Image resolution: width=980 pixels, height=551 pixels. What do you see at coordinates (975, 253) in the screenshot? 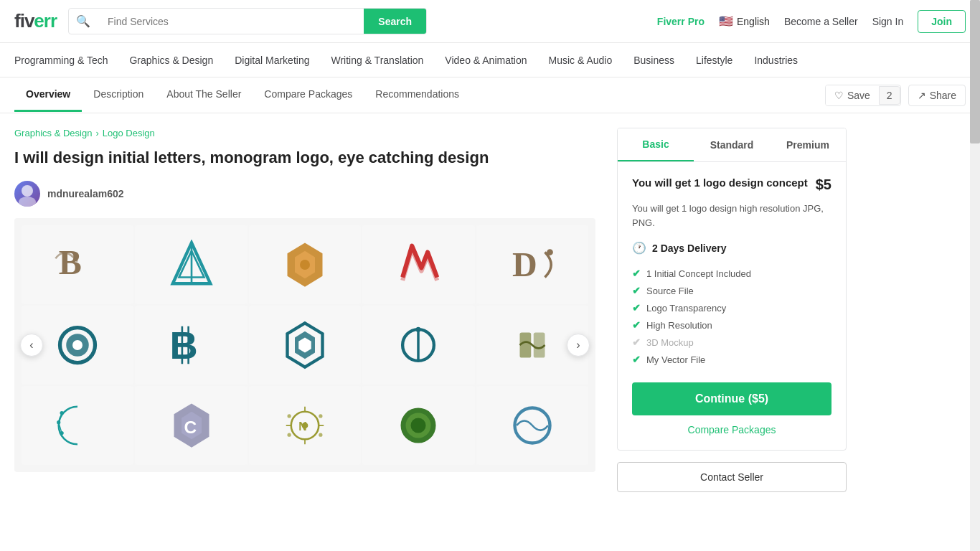
I see `scrollbar` at bounding box center [975, 253].